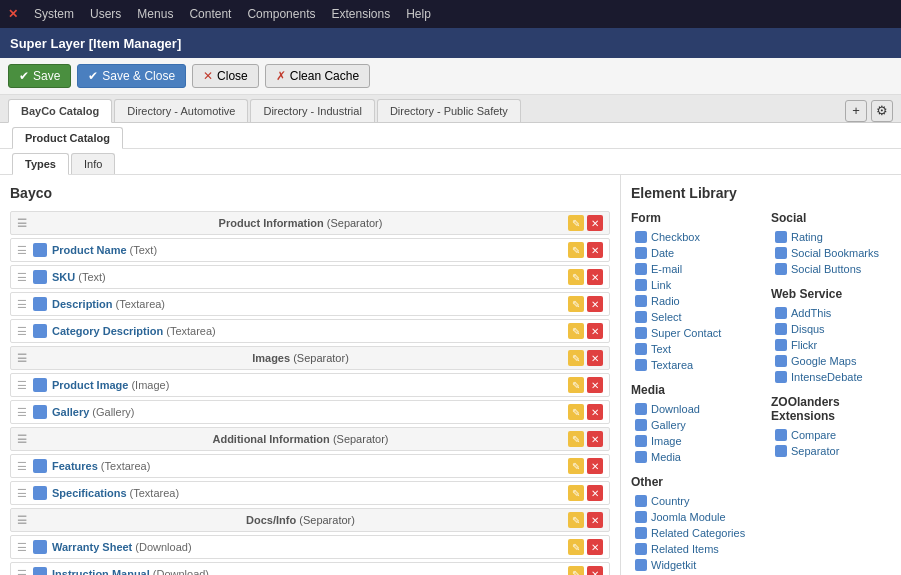 The height and width of the screenshot is (575, 901). I want to click on close-button: ✕ Close, so click(226, 76).